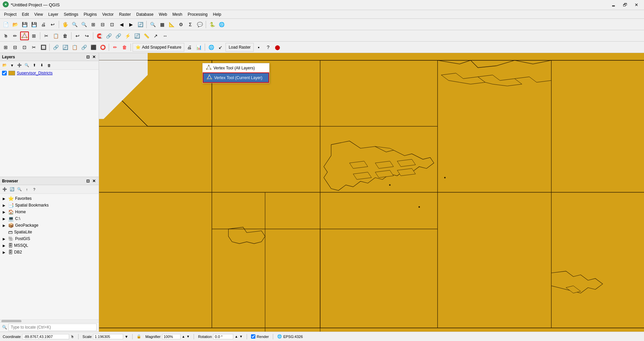  Describe the element at coordinates (27, 65) in the screenshot. I see `layer-filter2-btn: 🔍` at that location.